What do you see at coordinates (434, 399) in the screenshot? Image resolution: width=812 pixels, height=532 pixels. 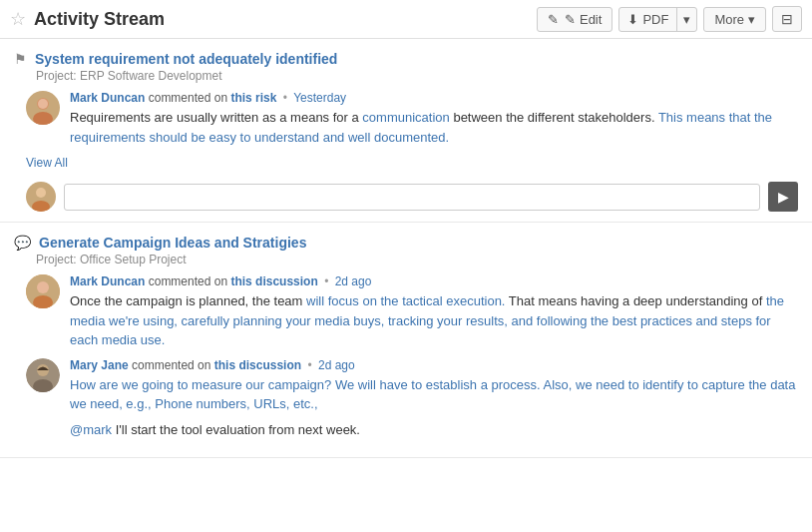 I see `comment-body-2-2: Mary Jane commented on this discussion •…` at bounding box center [434, 399].